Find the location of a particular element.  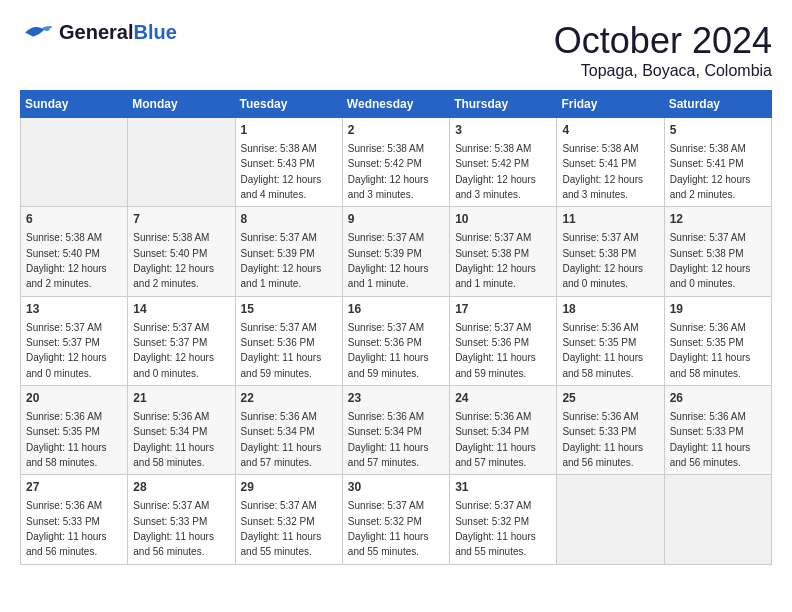

calendar-cell: 22Sunrise: 5:36 AM Sunset: 5:34 PM Dayli… is located at coordinates (288, 430).